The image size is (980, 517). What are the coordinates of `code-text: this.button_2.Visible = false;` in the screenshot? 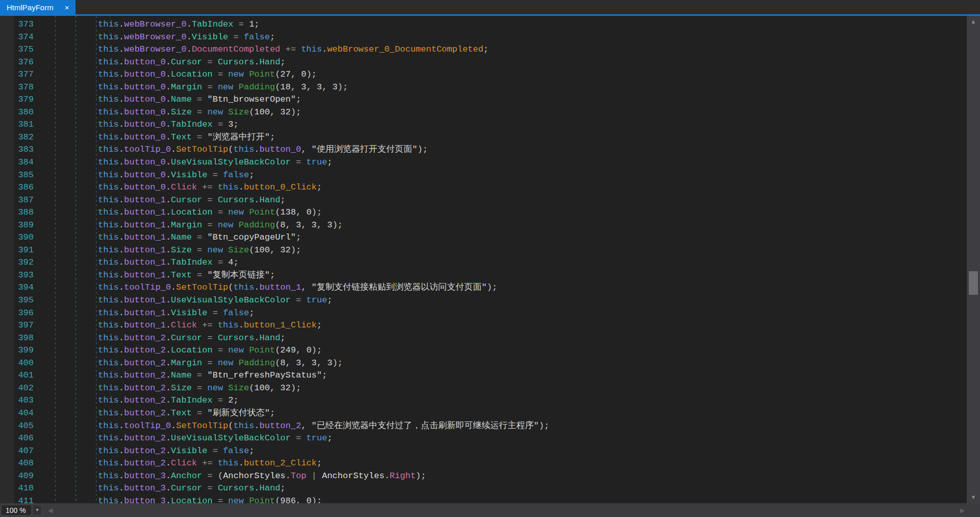 It's located at (176, 451).